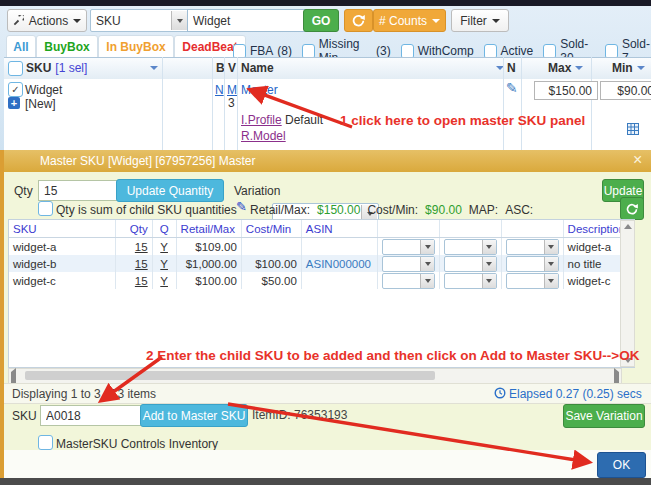  I want to click on select-all-checkbox, so click(16, 68).